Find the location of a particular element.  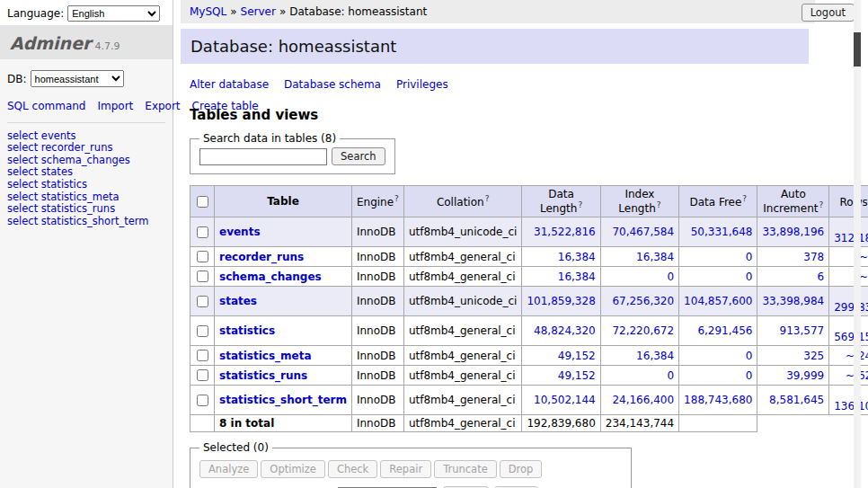

sidebar-sql-command-link: SQL command is located at coordinates (47, 106).